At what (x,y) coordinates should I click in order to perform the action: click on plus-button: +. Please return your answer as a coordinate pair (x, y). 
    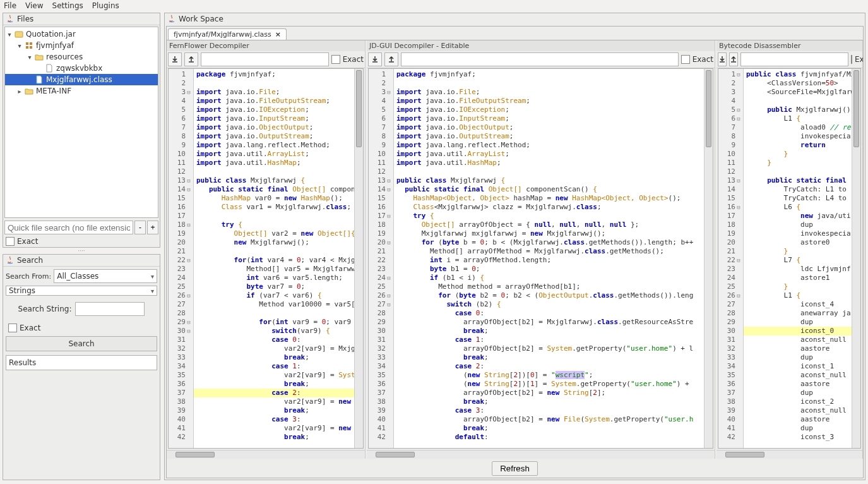
    Looking at the image, I should click on (153, 227).